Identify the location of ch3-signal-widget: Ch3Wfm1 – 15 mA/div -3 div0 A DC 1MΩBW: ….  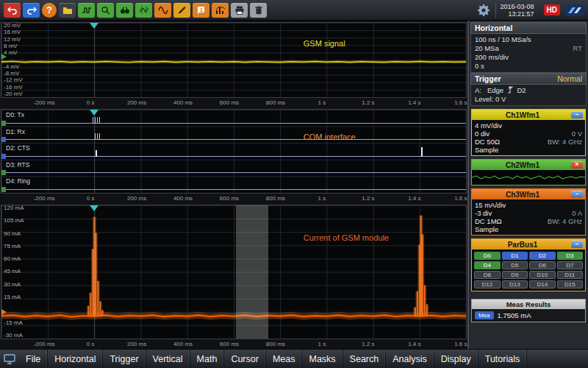
(528, 212).